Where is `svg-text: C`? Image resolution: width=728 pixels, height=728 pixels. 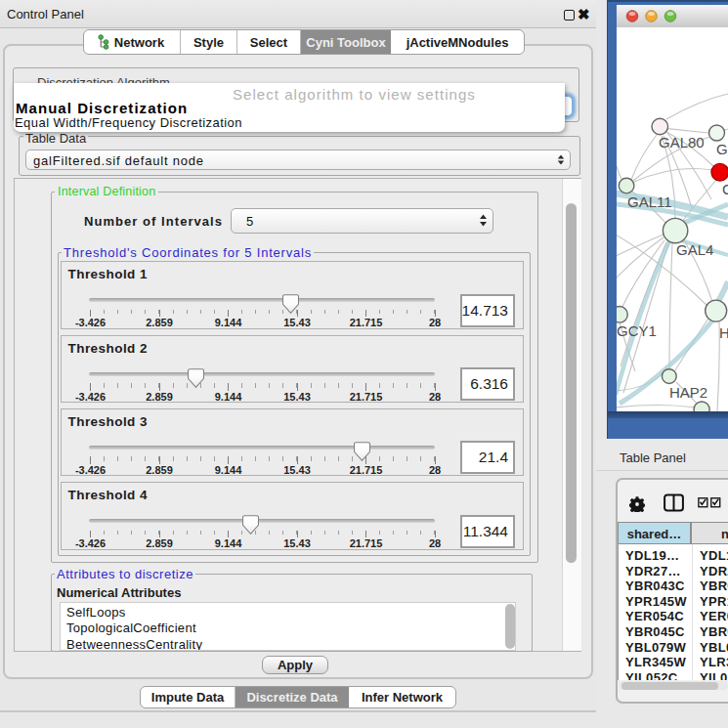 svg-text: C is located at coordinates (725, 190).